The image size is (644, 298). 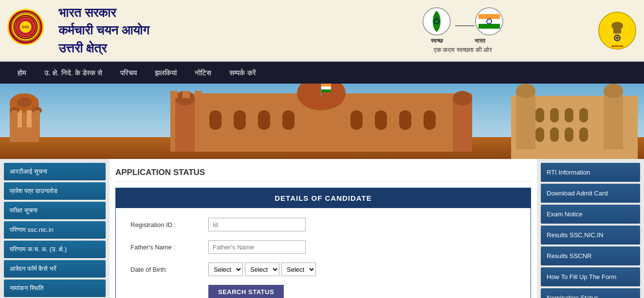 What do you see at coordinates (169, 269) in the screenshot?
I see `dob-label: Date of Birth:` at bounding box center [169, 269].